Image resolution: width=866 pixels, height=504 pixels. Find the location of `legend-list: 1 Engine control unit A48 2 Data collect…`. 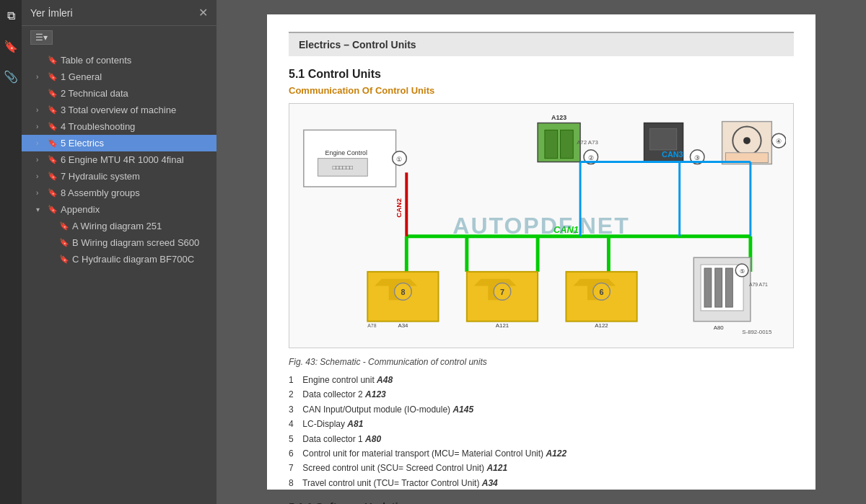

legend-list: 1 Engine control unit A48 2 Data collect… is located at coordinates (541, 431).